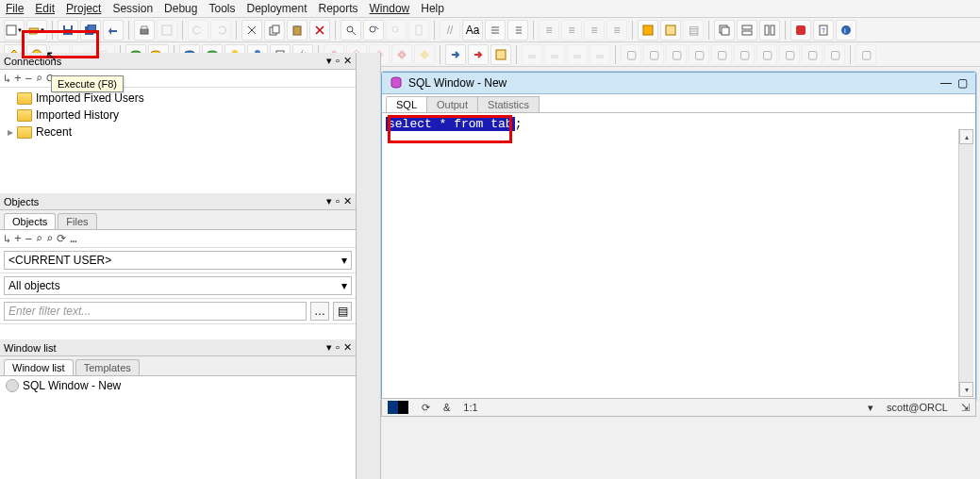  I want to click on filter-clear-button: ▤, so click(342, 311).